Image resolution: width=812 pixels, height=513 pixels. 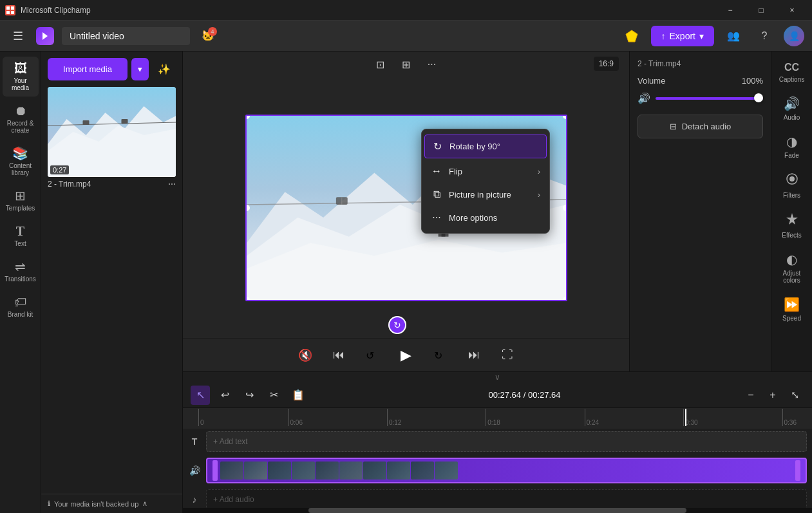 What do you see at coordinates (795, 395) in the screenshot?
I see `fit-timeline-button: ⤡` at bounding box center [795, 395].